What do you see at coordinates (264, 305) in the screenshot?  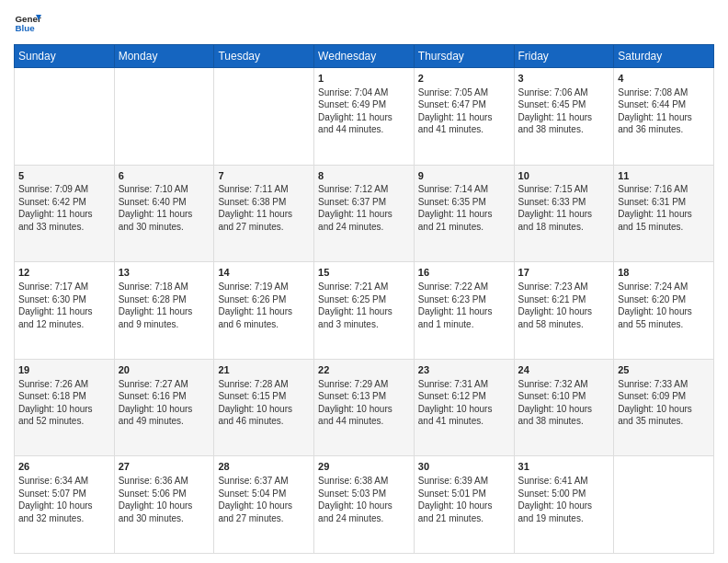 I see `day-info: Sunrise: 7:19 AM Sunset: 6:26 PM Dayligh…` at bounding box center [264, 305].